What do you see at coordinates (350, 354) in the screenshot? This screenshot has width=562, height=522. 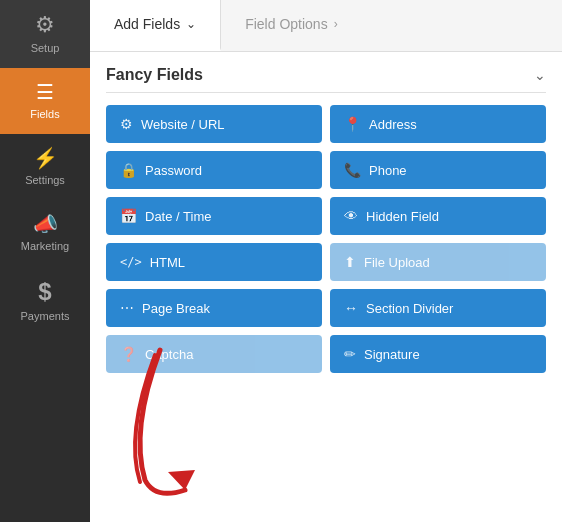 I see `signature-icon: ✏` at bounding box center [350, 354].